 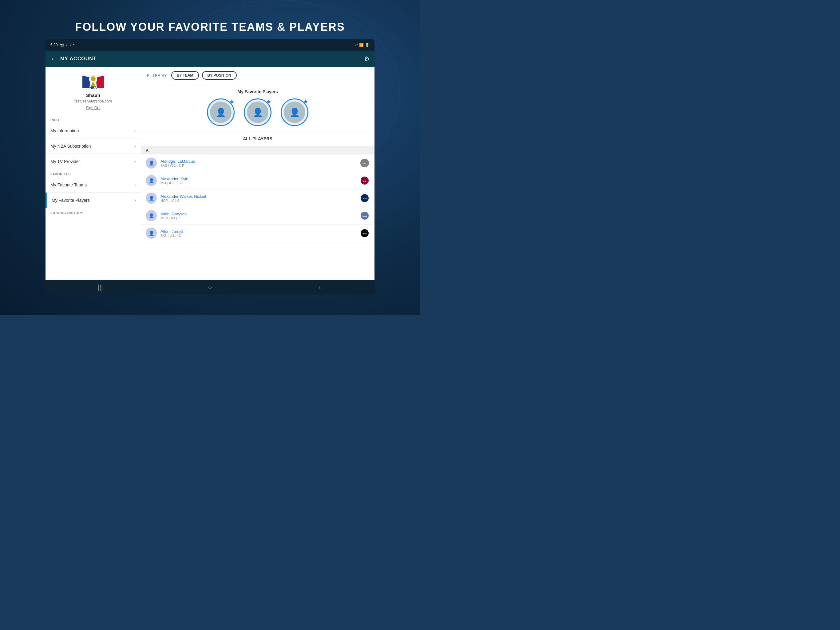 What do you see at coordinates (257, 112) in the screenshot?
I see `favorite-player-2: 👤 ★` at bounding box center [257, 112].